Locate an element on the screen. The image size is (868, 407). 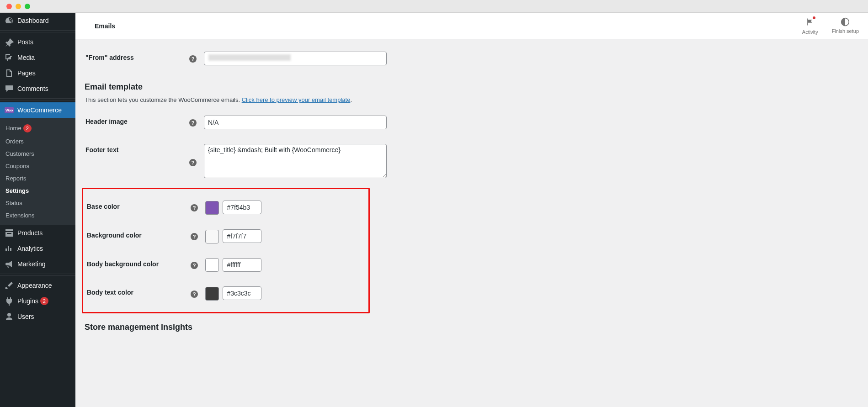
admin-sidebar: Dashboard Posts Media Pages Comments Woo… is located at coordinates (37, 210).